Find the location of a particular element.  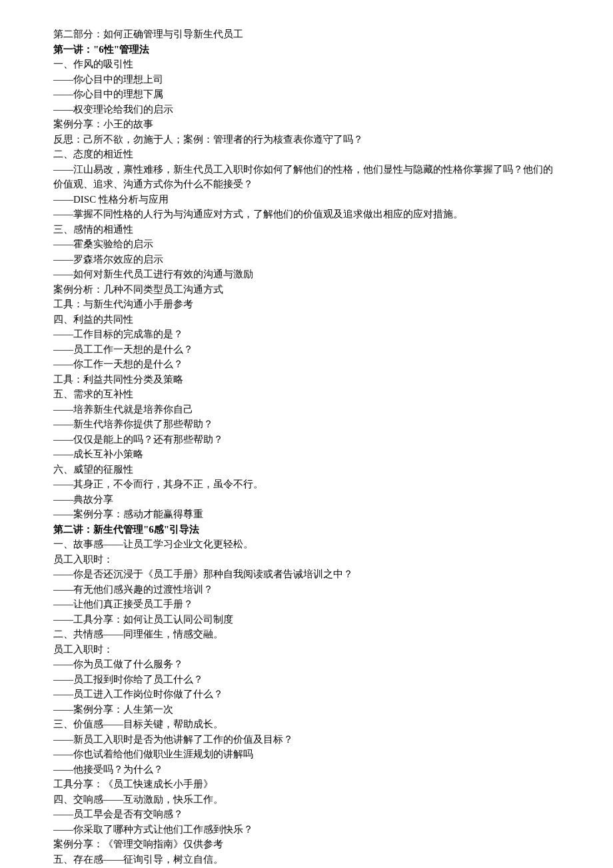

text-line: 四、利益的共同性 is located at coordinates (306, 320).